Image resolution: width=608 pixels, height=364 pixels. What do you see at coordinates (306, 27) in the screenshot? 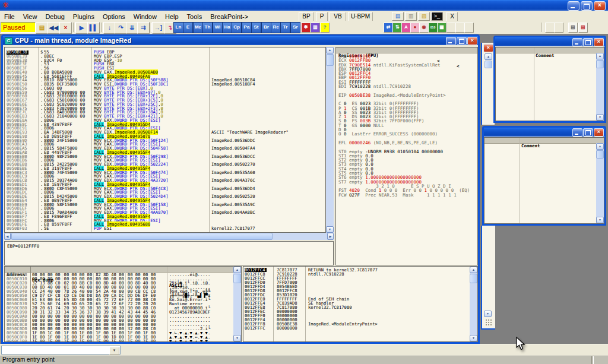
I see `settings-gear-icon: ✱` at bounding box center [306, 27].